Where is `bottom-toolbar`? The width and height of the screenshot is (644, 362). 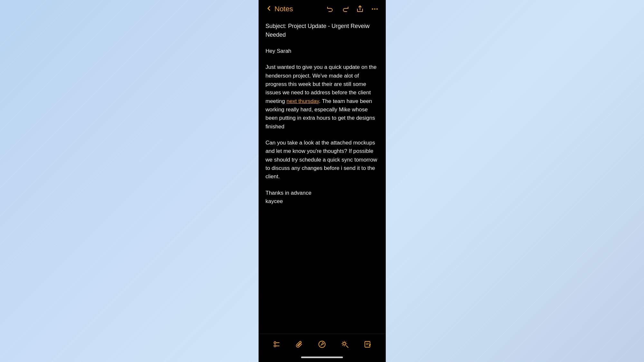 bottom-toolbar is located at coordinates (322, 344).